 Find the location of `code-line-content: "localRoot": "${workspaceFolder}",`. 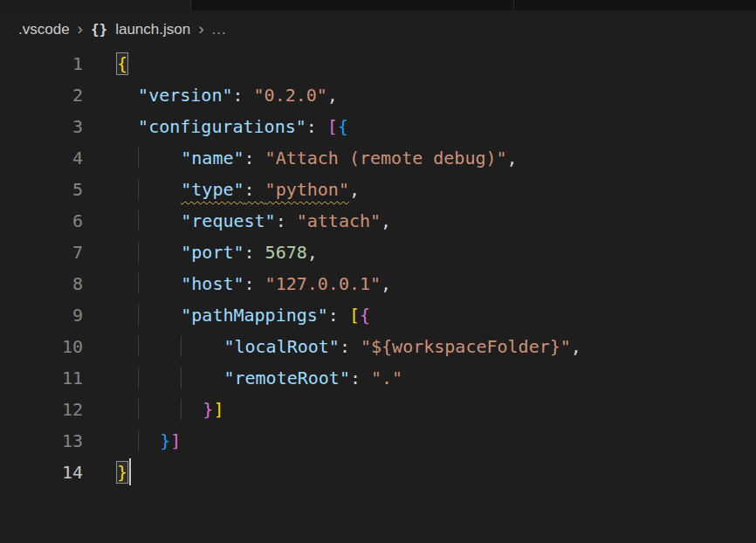

code-line-content: "localRoot": "${workspaceFolder}", is located at coordinates (332, 347).